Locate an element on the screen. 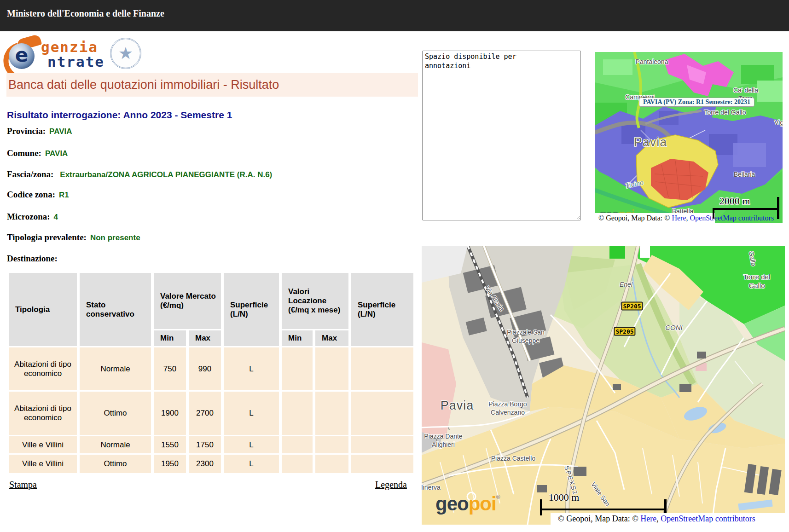 This screenshot has width=789, height=532. map-label-minerva: Minerva is located at coordinates (431, 488).